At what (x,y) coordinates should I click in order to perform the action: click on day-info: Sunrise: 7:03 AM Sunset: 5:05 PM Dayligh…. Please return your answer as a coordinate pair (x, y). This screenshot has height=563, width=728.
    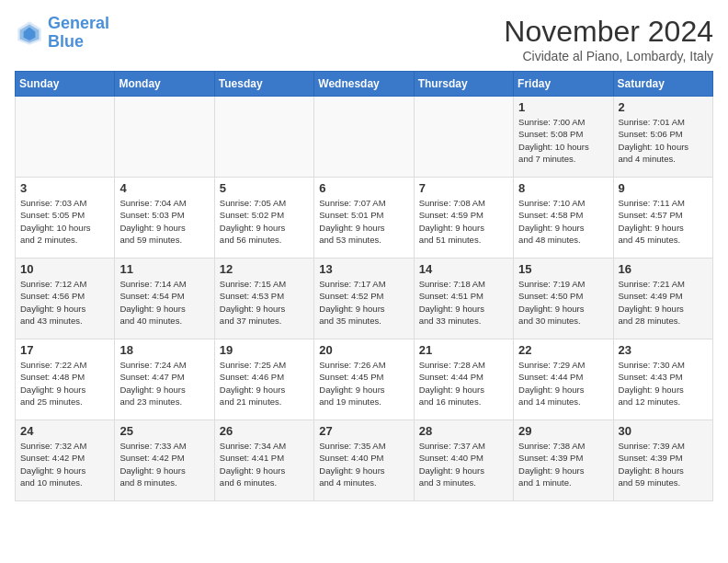
    Looking at the image, I should click on (64, 221).